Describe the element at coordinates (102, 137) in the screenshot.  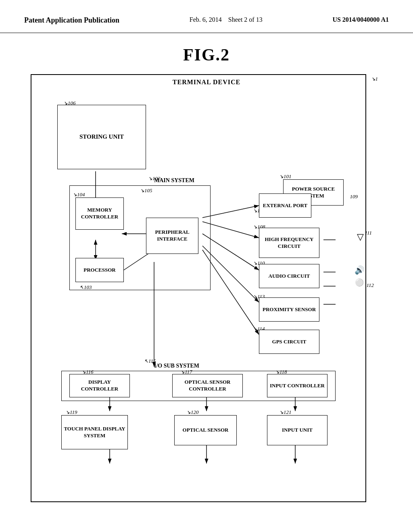
I see `storing-unit-box: STORING UNIT` at that location.